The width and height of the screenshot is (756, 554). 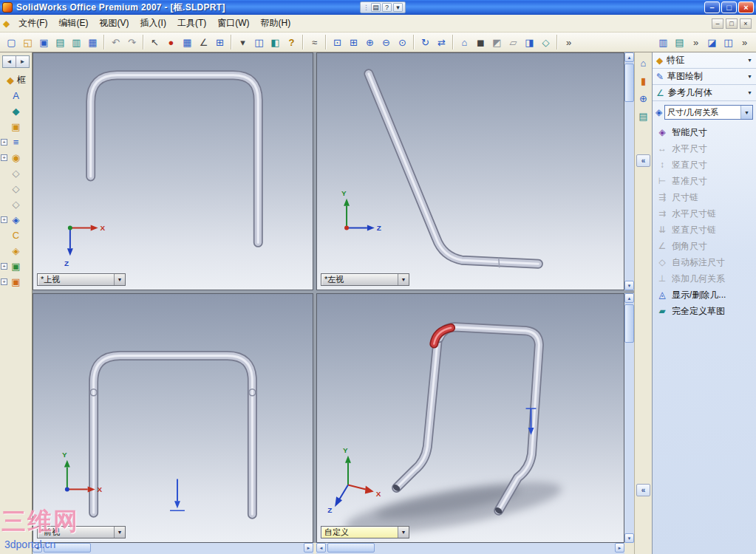 What do you see at coordinates (746, 7) in the screenshot?
I see `close-button: ×` at bounding box center [746, 7].